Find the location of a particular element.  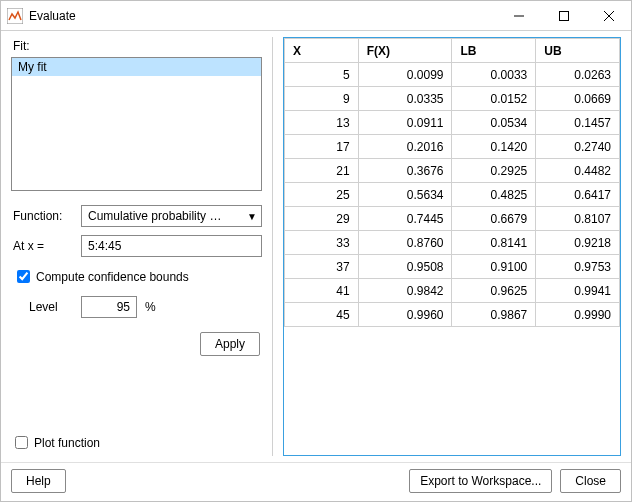

cell-ub: 0.4482 is located at coordinates (578, 171).